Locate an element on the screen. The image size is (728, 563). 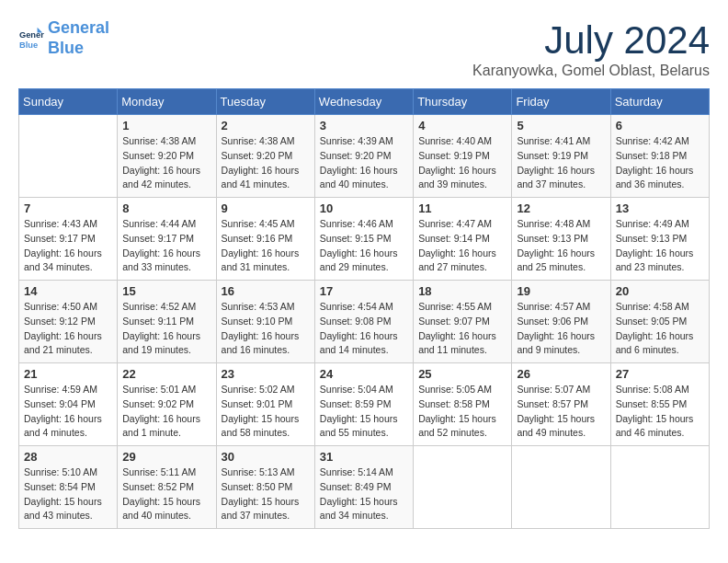
daylight-text: Daylight: 16 hours and 33 minutes. is located at coordinates (162, 260).